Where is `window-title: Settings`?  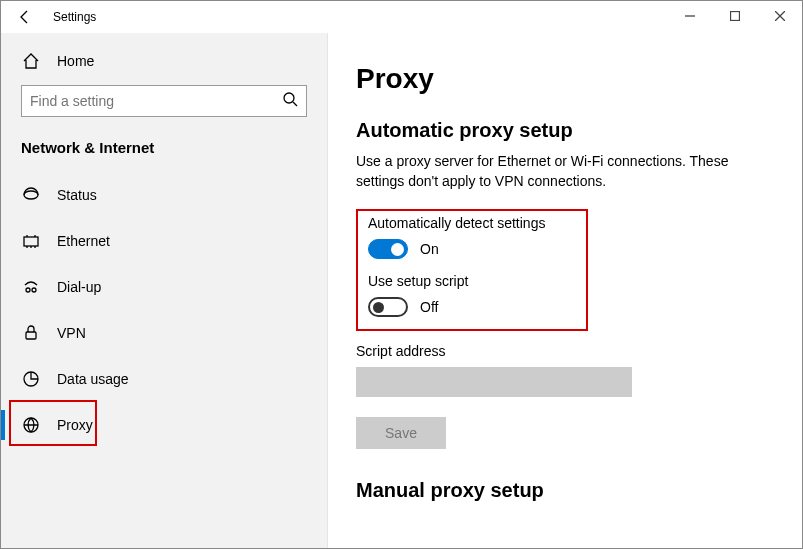
window-title: Settings is located at coordinates (74, 17).